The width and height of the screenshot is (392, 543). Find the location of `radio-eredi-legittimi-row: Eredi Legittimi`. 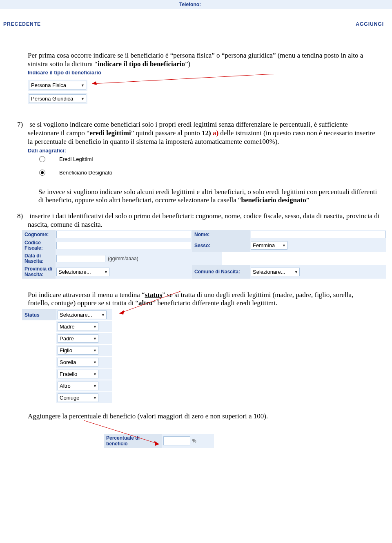

radio-eredi-legittimi-row: Eredi Legittimi is located at coordinates (216, 159).